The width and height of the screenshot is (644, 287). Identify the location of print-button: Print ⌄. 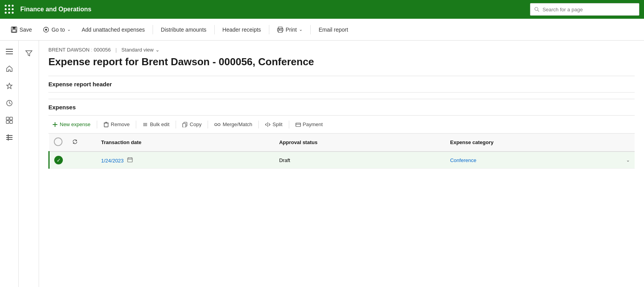
(290, 30).